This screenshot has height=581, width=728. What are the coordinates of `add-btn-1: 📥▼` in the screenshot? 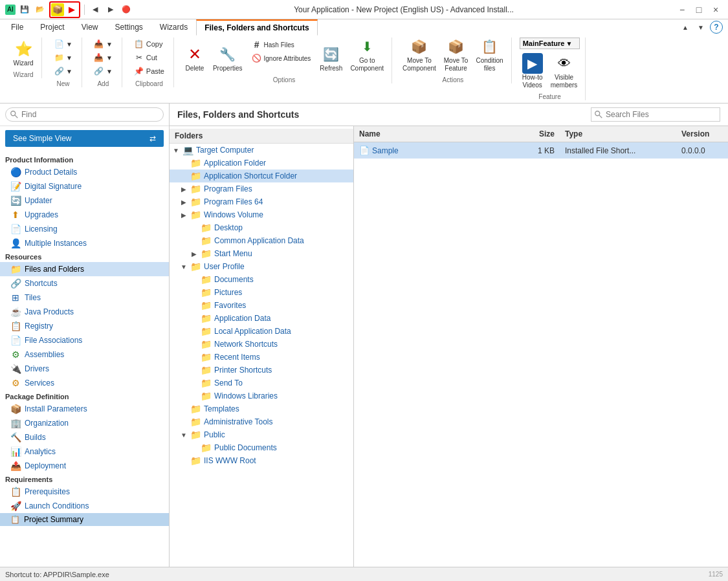 It's located at (104, 44).